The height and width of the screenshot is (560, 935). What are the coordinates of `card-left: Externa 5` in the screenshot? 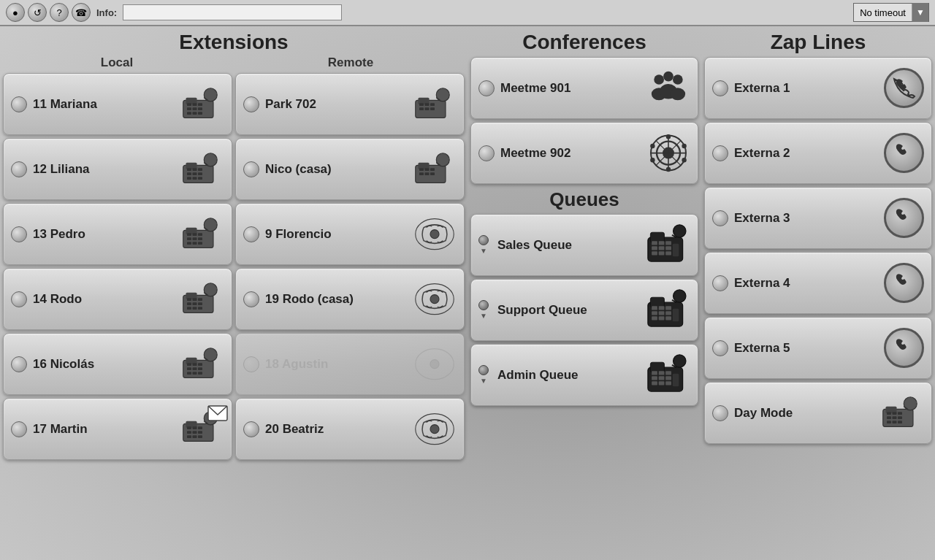 It's located at (751, 348).